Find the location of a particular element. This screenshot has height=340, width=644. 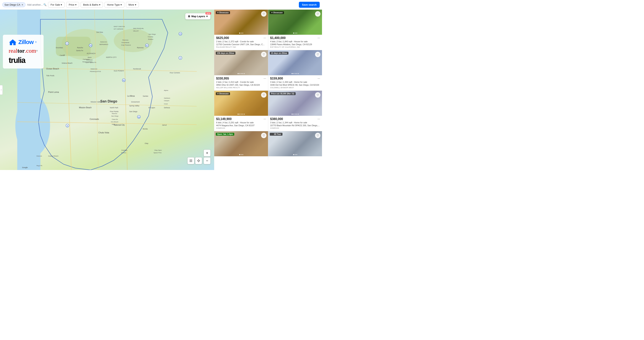

listing-info: $1,400,000 ··· 4 bds | 3 ba | 1,843 sqft… is located at coordinates (295, 43).